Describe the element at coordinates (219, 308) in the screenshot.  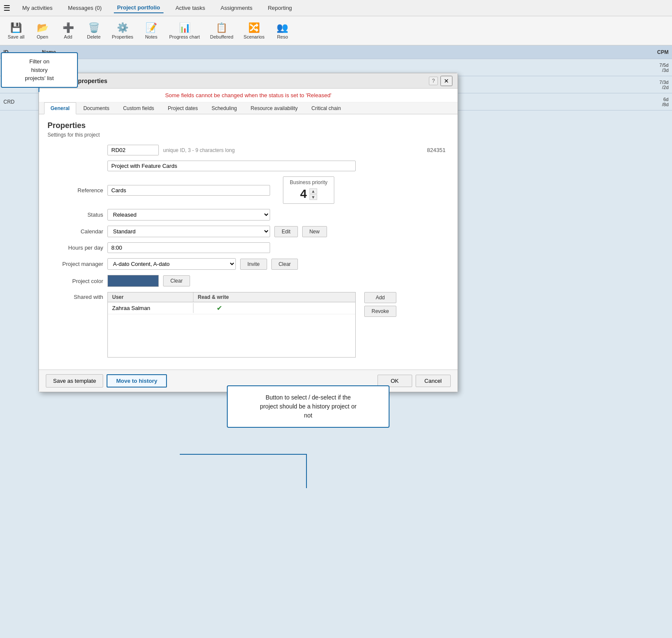
I see `shared-user-rw: ✔` at that location.